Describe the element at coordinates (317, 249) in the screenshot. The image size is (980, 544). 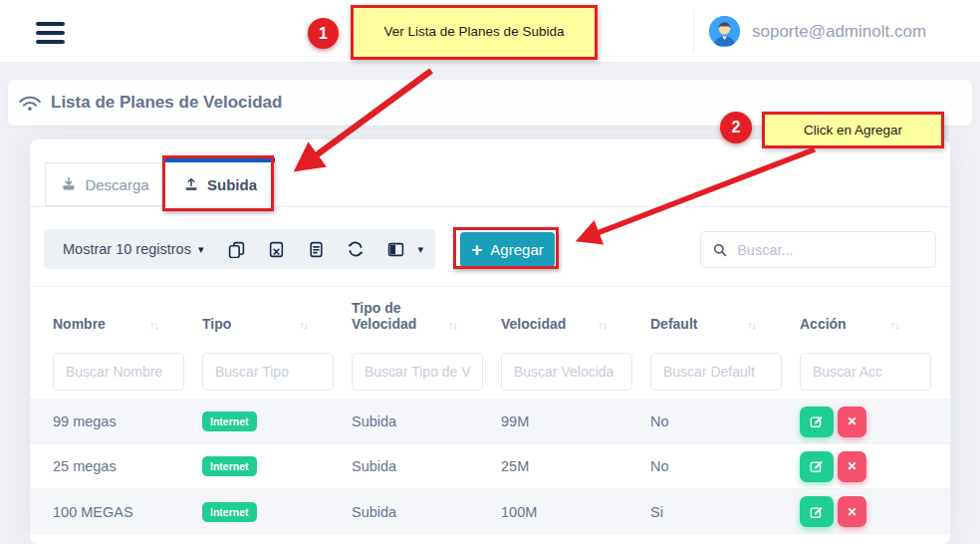
I see `document-icon` at that location.